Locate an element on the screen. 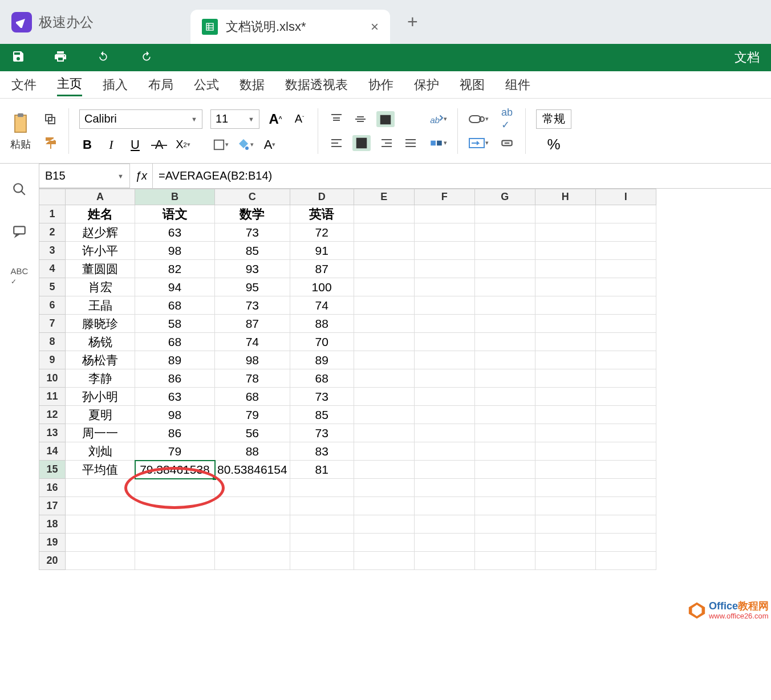 This screenshot has height=700, width=771. decrease-font-icon: Aˇ is located at coordinates (299, 119).